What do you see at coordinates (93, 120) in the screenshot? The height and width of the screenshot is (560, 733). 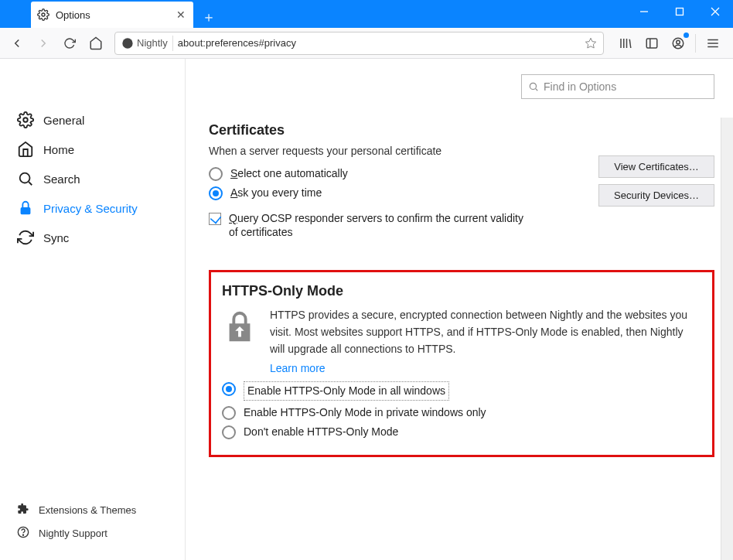 I see `sidebar-item-general: General` at bounding box center [93, 120].